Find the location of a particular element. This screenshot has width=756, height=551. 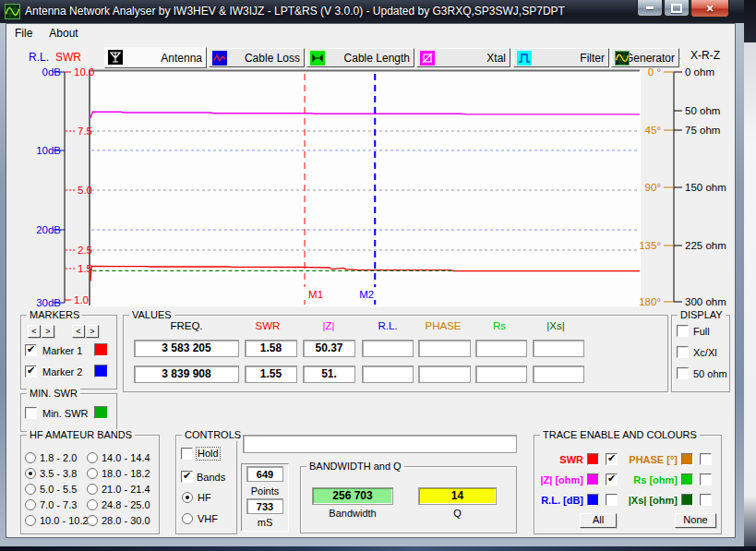

z-value-m2: 51. is located at coordinates (329, 375).